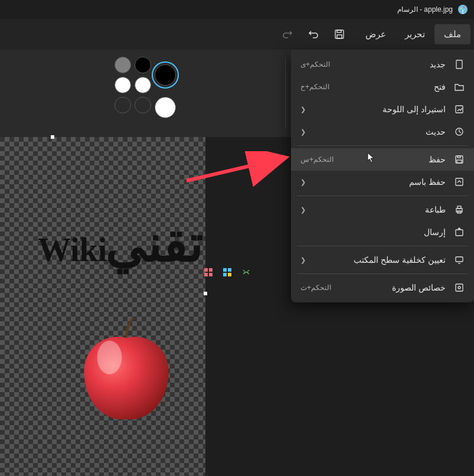 Image resolution: width=474 pixels, height=476 pixels. What do you see at coordinates (227, 272) in the screenshot?
I see `watermark-icons` at bounding box center [227, 272].